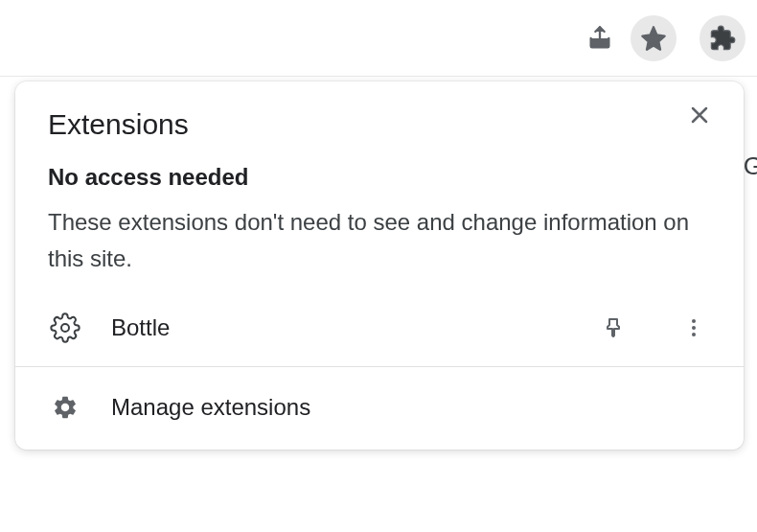 The width and height of the screenshot is (757, 532). Describe the element at coordinates (600, 38) in the screenshot. I see `share-icon` at that location.